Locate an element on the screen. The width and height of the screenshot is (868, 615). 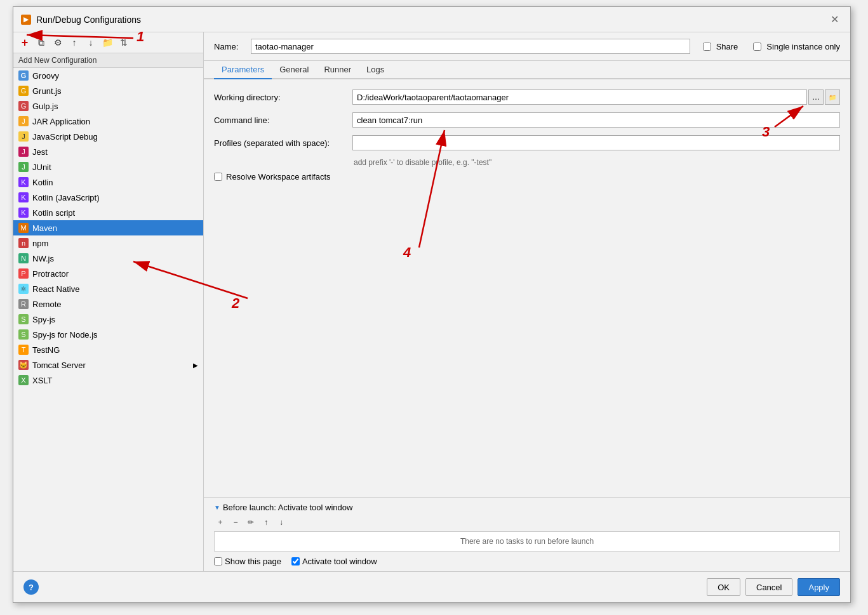
spy-js-icon: S is located at coordinates (23, 319).